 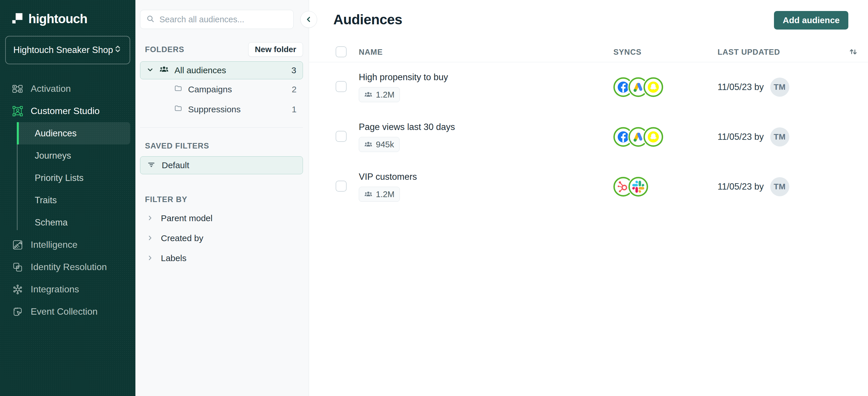 I want to click on filter-row-labels: Labels, so click(x=222, y=258).